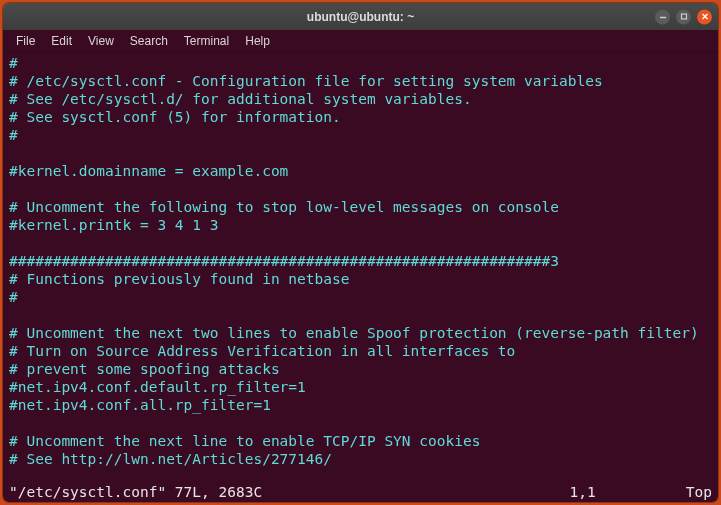  Describe the element at coordinates (360, 207) in the screenshot. I see `terminal-line: # Uncomment the following to stop low-le…` at that location.